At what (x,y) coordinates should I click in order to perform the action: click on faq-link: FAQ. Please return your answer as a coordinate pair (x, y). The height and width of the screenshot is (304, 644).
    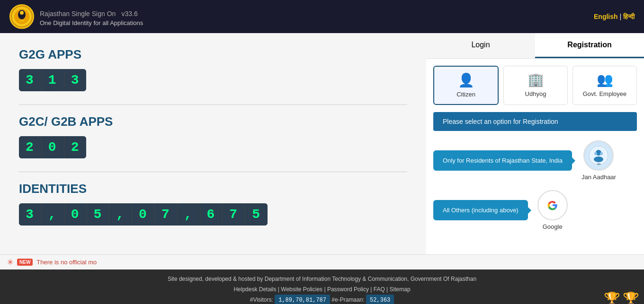
    Looking at the image, I should click on (379, 289).